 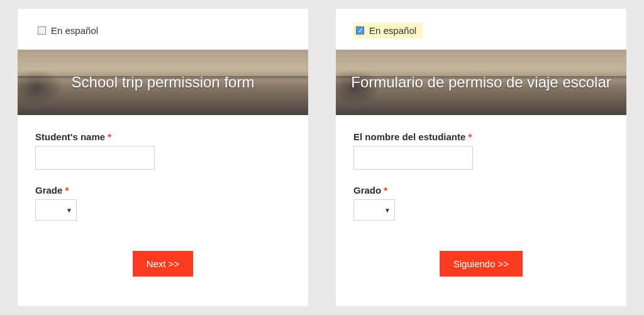 What do you see at coordinates (164, 82) in the screenshot?
I see `form-title: School trip permission form` at bounding box center [164, 82].